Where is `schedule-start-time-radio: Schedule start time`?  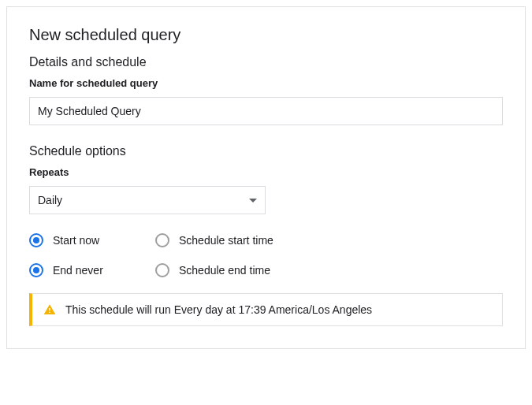 schedule-start-time-radio: Schedule start time is located at coordinates (214, 240).